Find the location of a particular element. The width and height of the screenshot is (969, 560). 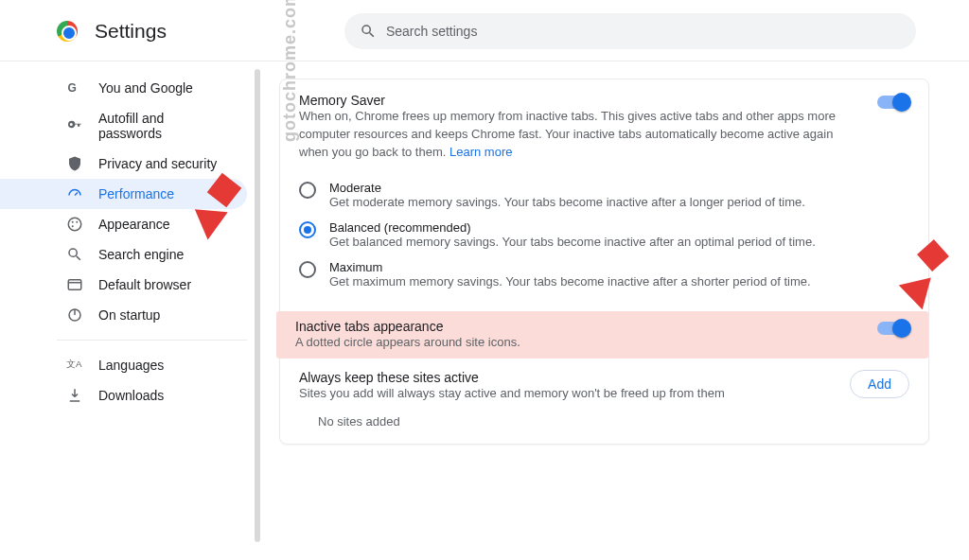

no-sites-text: No sites added is located at coordinates (604, 418).